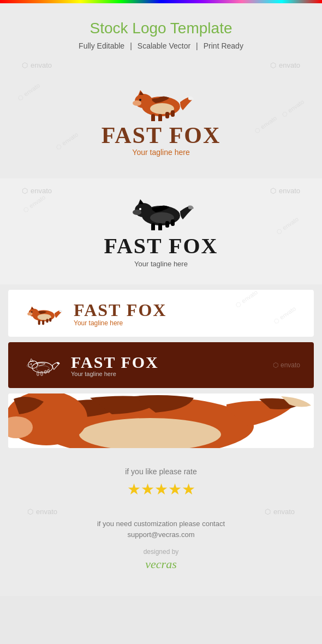 The image size is (322, 644). Describe the element at coordinates (224, 46) in the screenshot. I see `subtitle-part3: Print Ready` at that location.